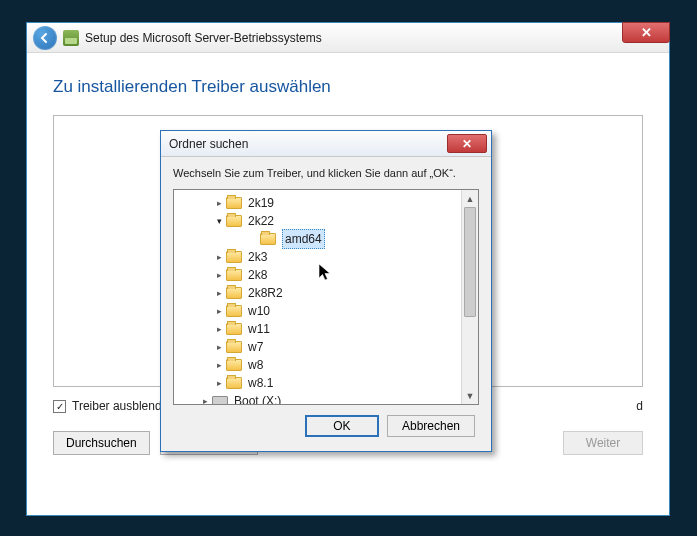 The height and width of the screenshot is (536, 697). Describe the element at coordinates (326, 275) in the screenshot. I see `tree-item: ▸2k8` at that location.